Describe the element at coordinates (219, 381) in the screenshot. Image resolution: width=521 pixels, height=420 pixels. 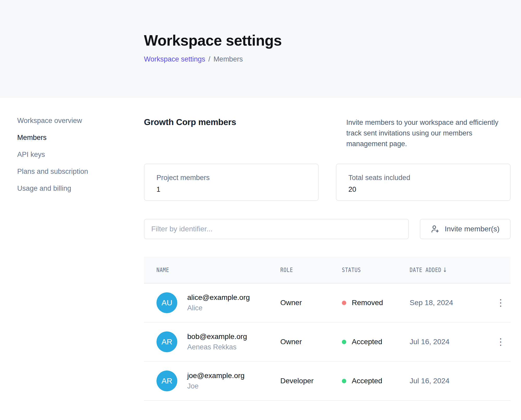
I see `member-name-cell: AR joe@example.org Joe` at that location.